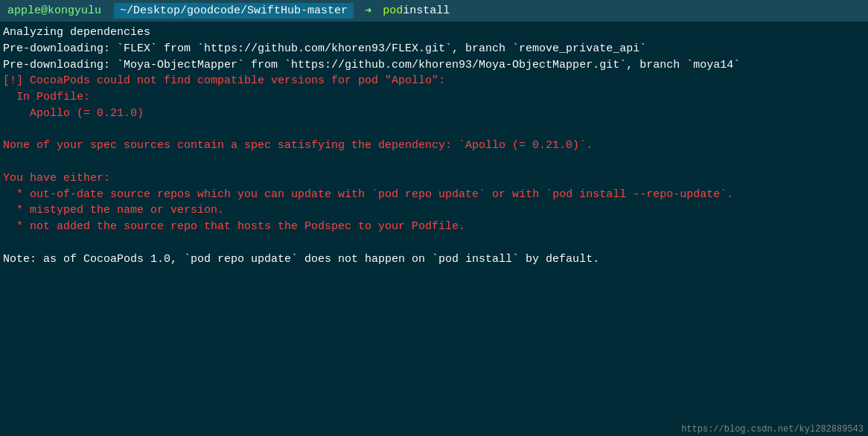 Image resolution: width=868 pixels, height=436 pixels. I want to click on terminal-line: Note: as of CocoaPods 1.0, `pod repo upd…, so click(434, 260).